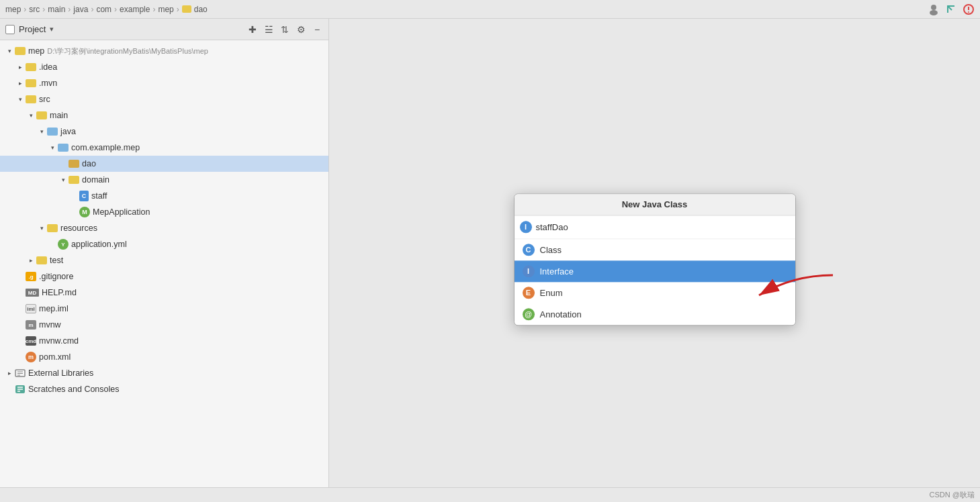  I want to click on dialog-item-interface: I Interface, so click(655, 271).